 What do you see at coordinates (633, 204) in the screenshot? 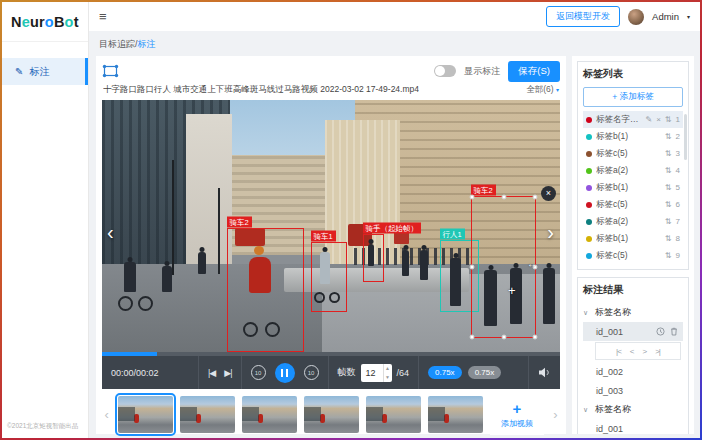
I see `label-row: 标签c(5) ⇅ 6` at bounding box center [633, 204].